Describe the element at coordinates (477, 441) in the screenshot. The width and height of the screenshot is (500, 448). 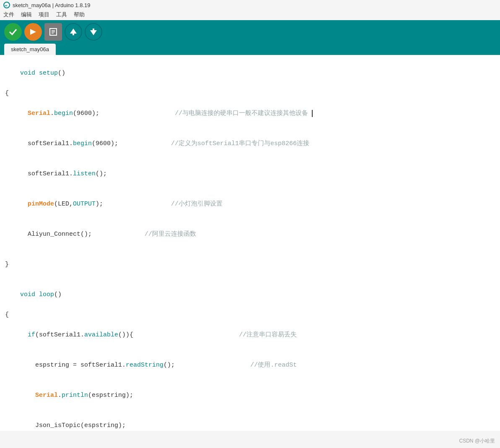
I see `watermark: CSDN @小哈里` at that location.